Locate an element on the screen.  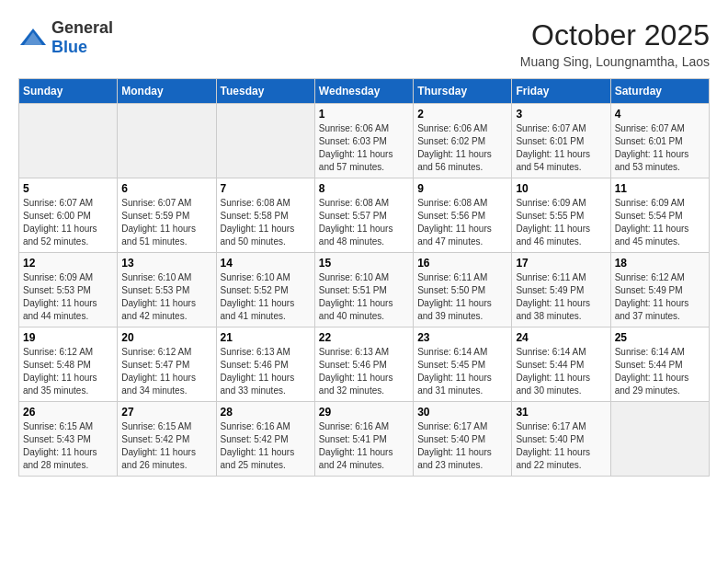
calendar-cell: 14Sunrise: 6:10 AMSunset: 5:52 PMDayligh… is located at coordinates (265, 291).